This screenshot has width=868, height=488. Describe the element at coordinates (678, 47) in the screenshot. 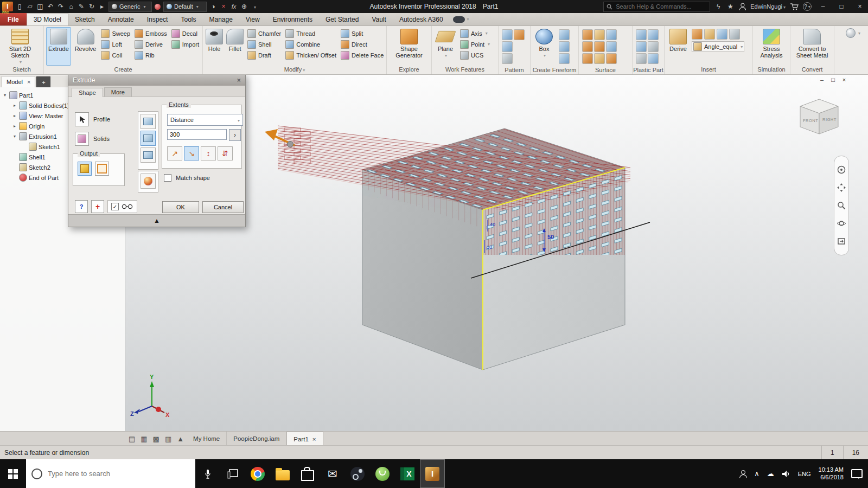

I see `derive-button: Derive` at that location.